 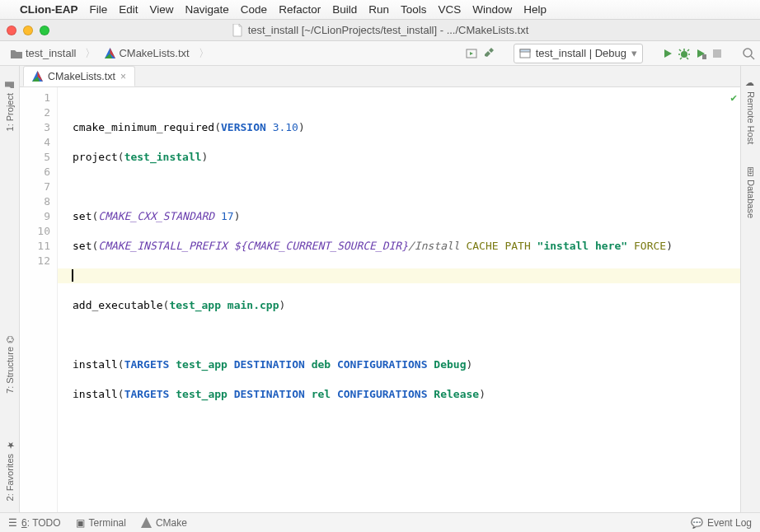 What do you see at coordinates (668, 54) in the screenshot?
I see `run-button` at bounding box center [668, 54].